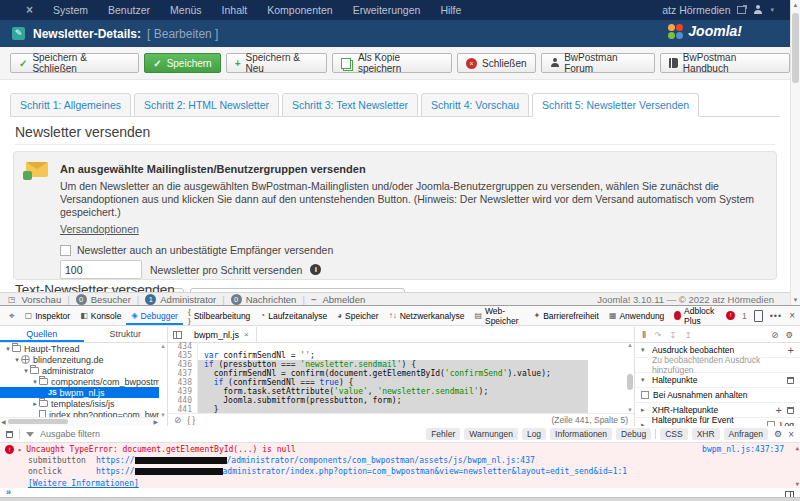  I want to click on top-nav-item-komponenten: Komponenten, so click(300, 10).